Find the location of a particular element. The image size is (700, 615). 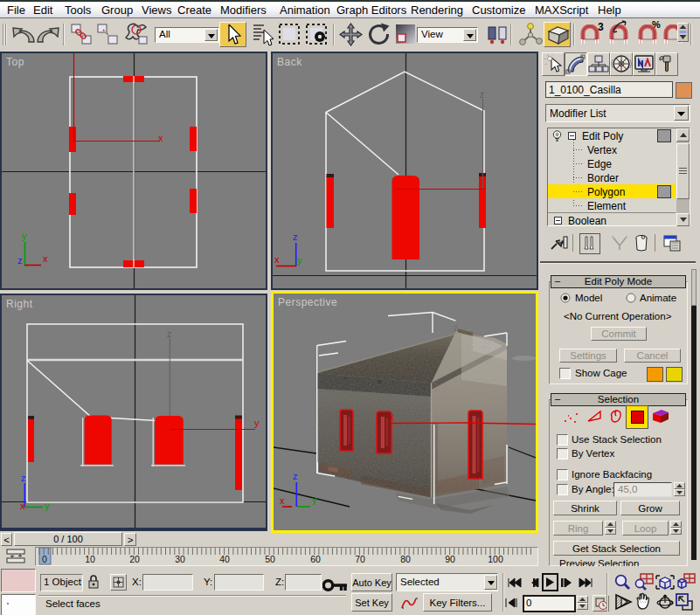

svg-text: 90 is located at coordinates (450, 559).